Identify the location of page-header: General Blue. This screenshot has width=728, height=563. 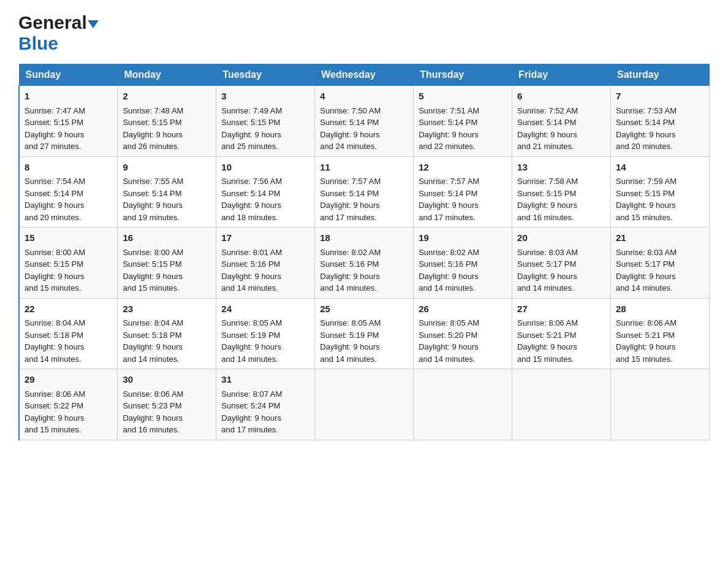
(364, 33).